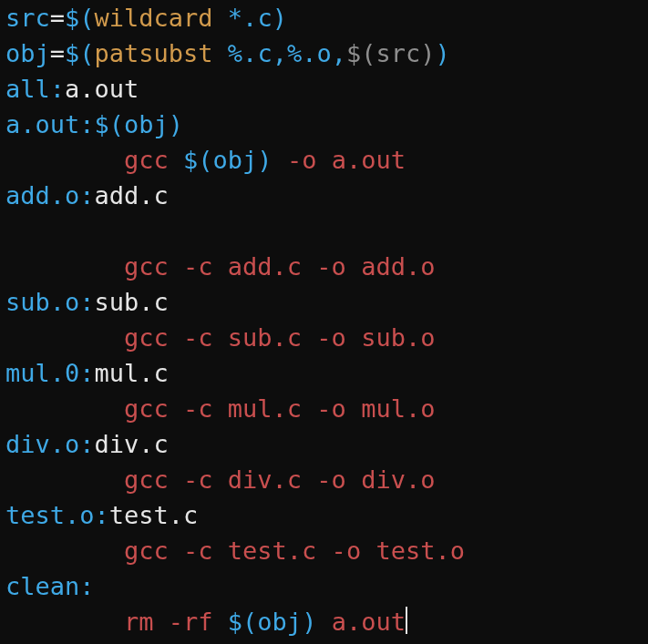  Describe the element at coordinates (279, 266) in the screenshot. I see `cmd: gcc -c add.c -o add.o` at that location.